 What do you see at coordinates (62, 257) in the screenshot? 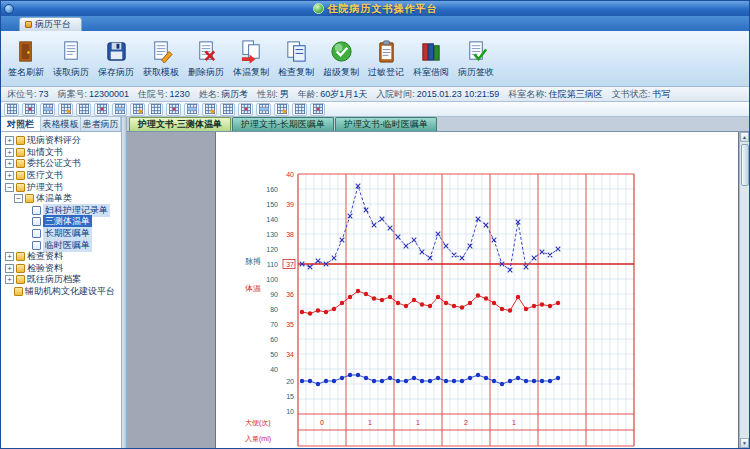
I see `tree-item: +检查资料` at bounding box center [62, 257].